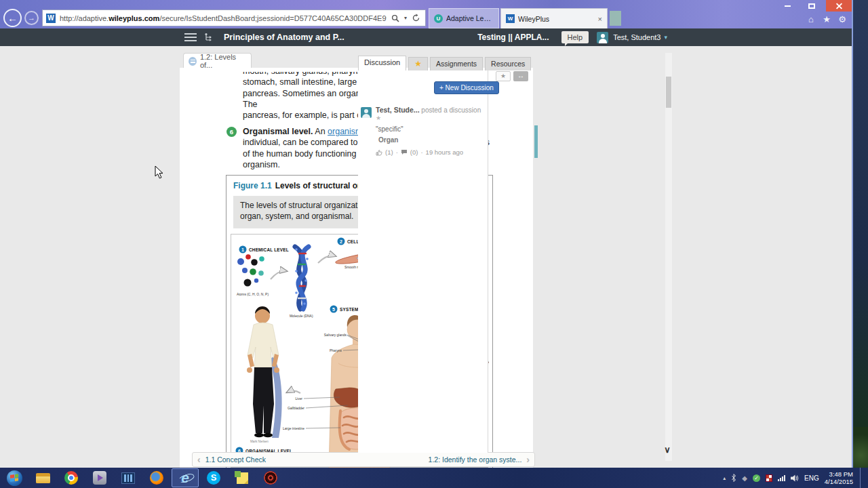  What do you see at coordinates (128, 479) in the screenshot?
I see `mixer-icon` at bounding box center [128, 479].